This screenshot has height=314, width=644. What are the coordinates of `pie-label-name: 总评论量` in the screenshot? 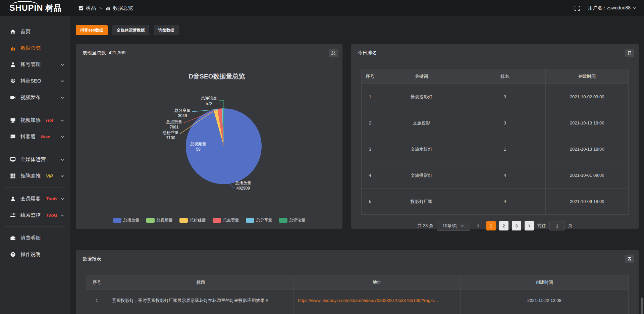 It's located at (209, 98).